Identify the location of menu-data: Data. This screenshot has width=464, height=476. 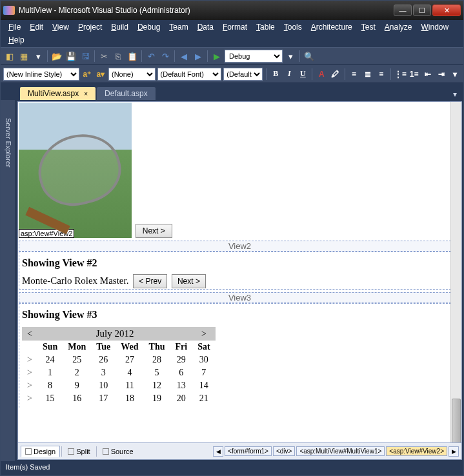
(205, 27).